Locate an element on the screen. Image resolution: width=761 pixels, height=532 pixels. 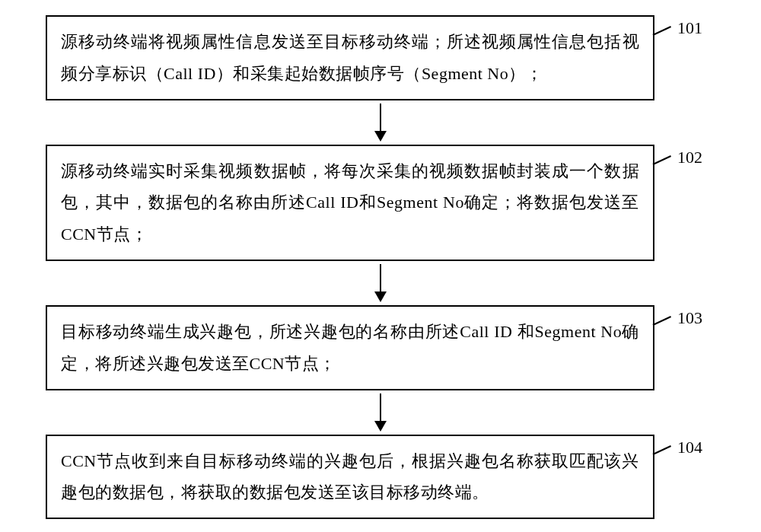
step-text: 目标移动终端生成兴趣包，所述兴趣包的名称由所述Call ID 和Segment … is located at coordinates (350, 347).